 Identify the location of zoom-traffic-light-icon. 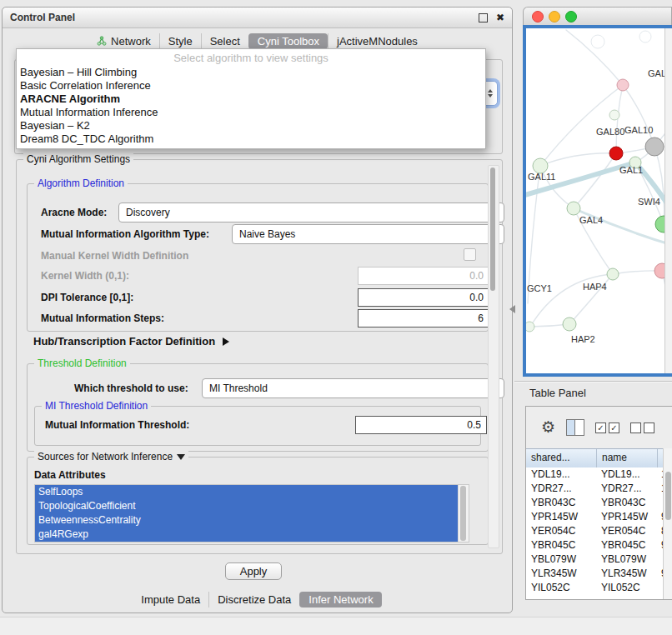
(571, 17).